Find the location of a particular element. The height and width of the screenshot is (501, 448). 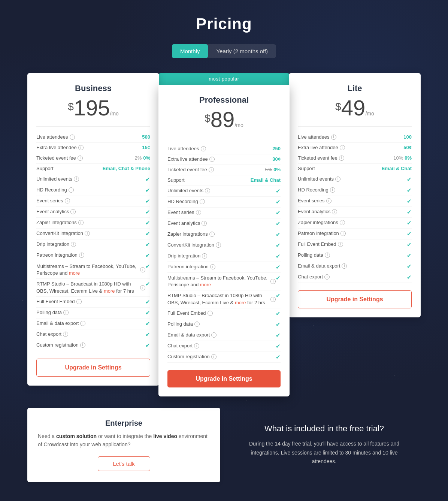

lite-email-export-info: i is located at coordinates (344, 266).